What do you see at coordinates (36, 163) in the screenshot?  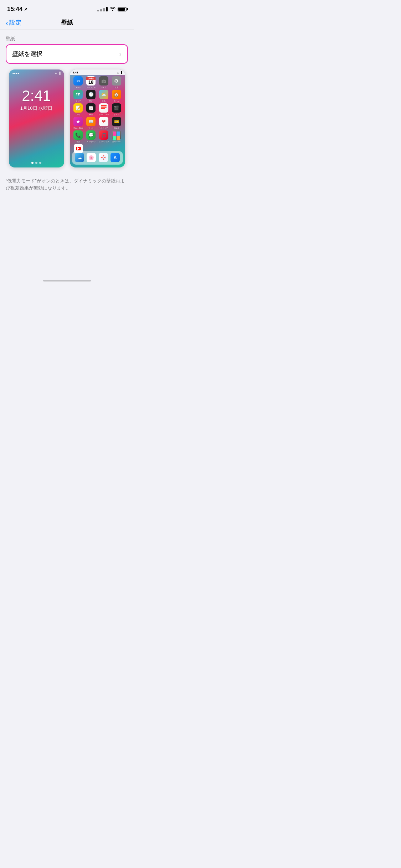 I see `lockscreen-page-dots` at bounding box center [36, 163].